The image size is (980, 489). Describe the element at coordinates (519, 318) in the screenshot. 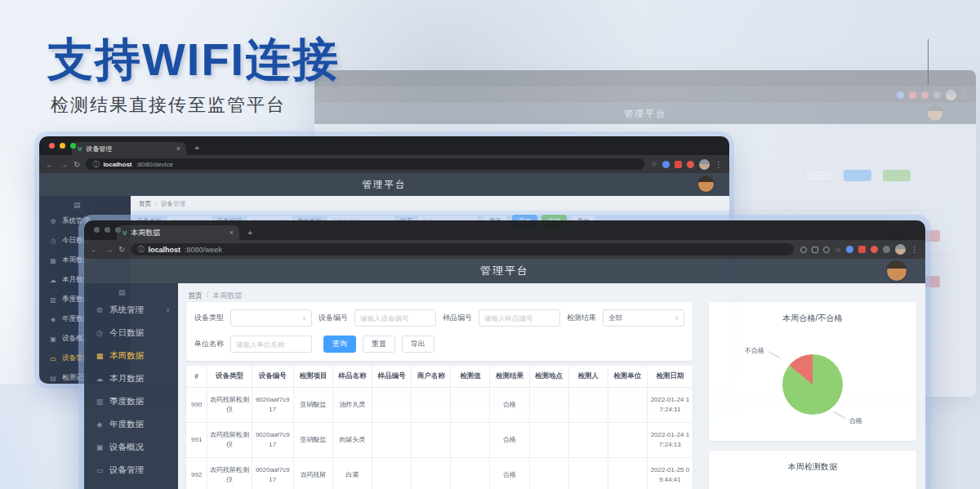

I see `sample-no-input` at that location.